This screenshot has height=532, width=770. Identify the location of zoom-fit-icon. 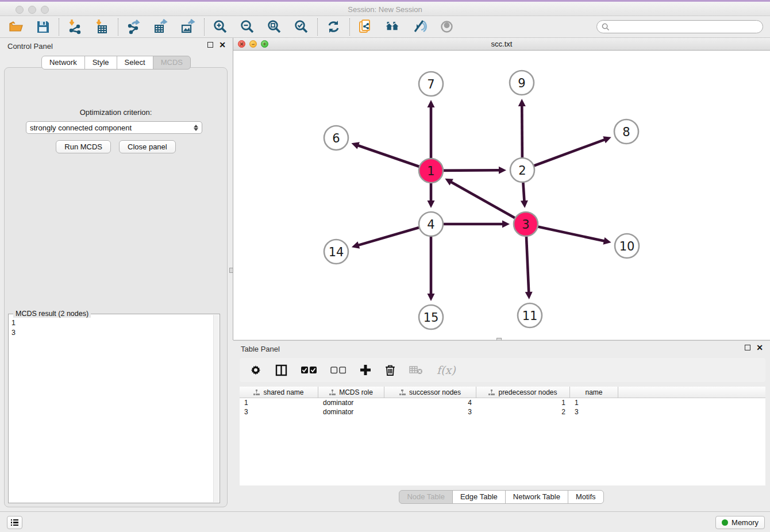
(275, 26).